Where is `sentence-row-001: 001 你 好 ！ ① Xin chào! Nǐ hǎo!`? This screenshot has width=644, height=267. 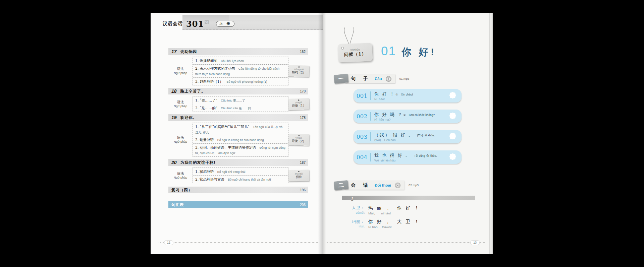 sentence-row-001: 001 你 好 ！ ① Xin chào! Nǐ hǎo! is located at coordinates (408, 96).